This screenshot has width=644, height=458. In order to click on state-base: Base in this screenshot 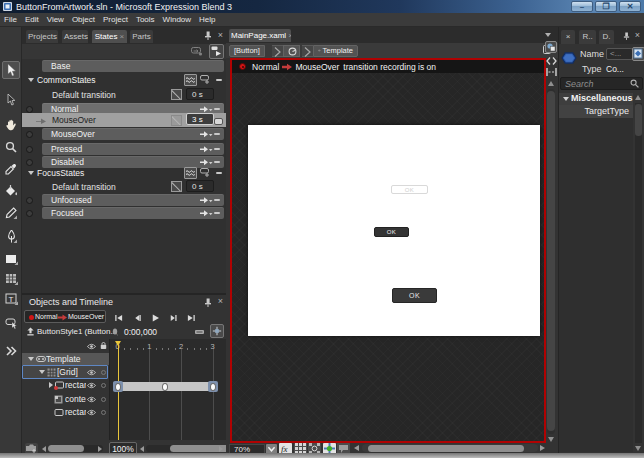, I will do `click(133, 66)`.